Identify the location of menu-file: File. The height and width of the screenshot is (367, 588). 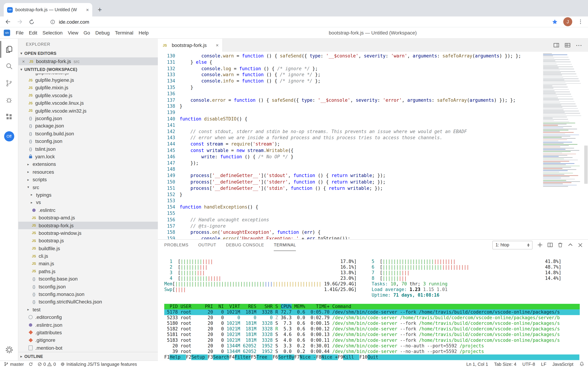
(20, 33).